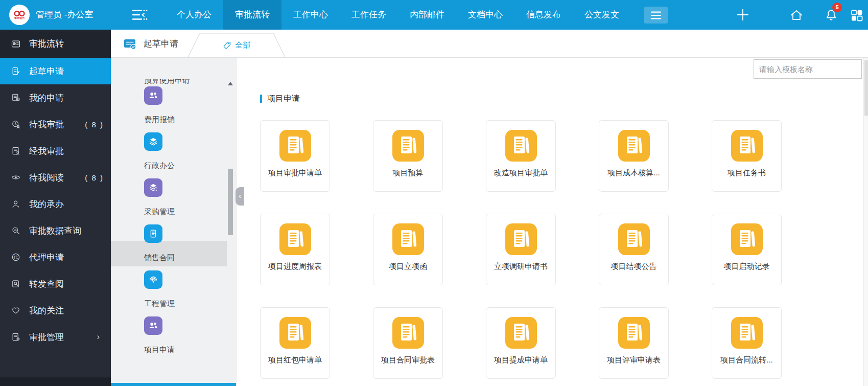 This screenshot has height=386, width=868. I want to click on tabbar: 起草申请 全部, so click(489, 44).